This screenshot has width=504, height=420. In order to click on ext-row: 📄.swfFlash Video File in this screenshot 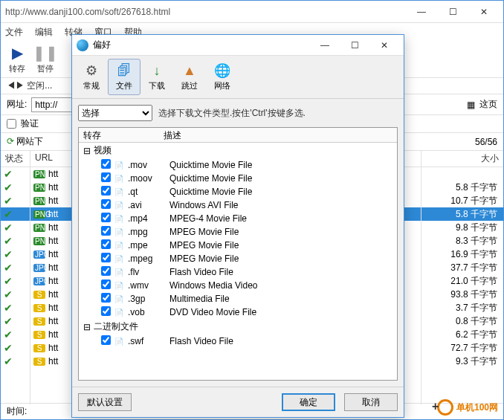, I will do `click(238, 341)`.